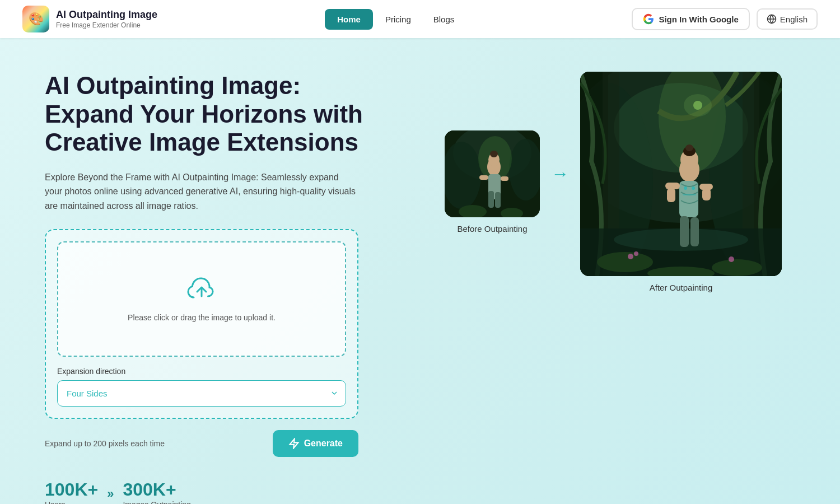 The width and height of the screenshot is (840, 504). Describe the element at coordinates (787, 19) in the screenshot. I see `language-button: English` at that location.